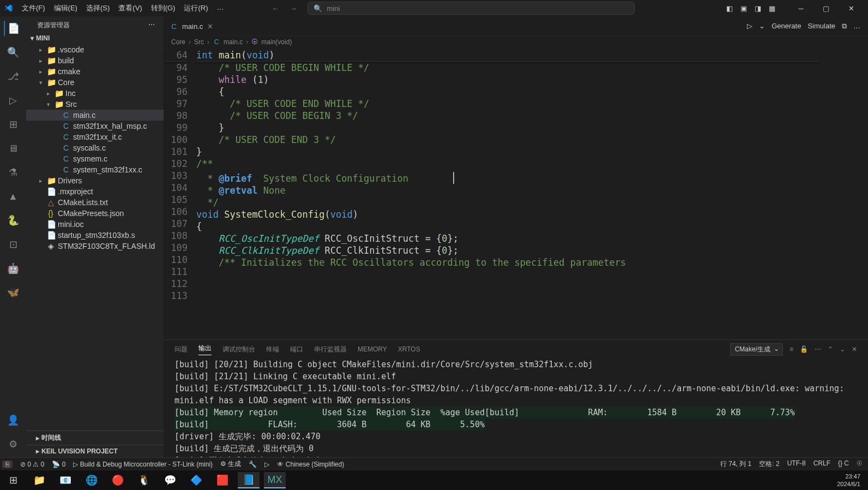 This screenshot has width=868, height=490. Describe the element at coordinates (98, 8) in the screenshot. I see `menu-选择(S): 选择(S)` at that location.